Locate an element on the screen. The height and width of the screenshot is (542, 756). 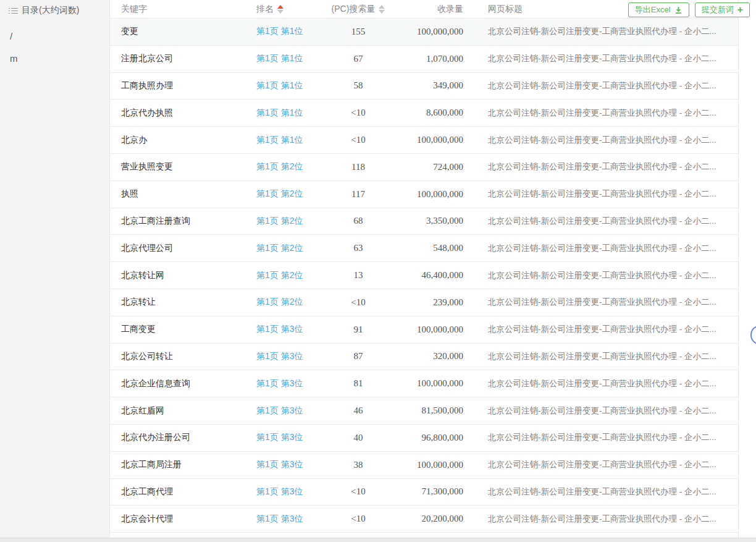
table-row: 北京工商局注册 第1页 第3位 38 100,000,000 北京公司注销-新公… is located at coordinates (424, 465).